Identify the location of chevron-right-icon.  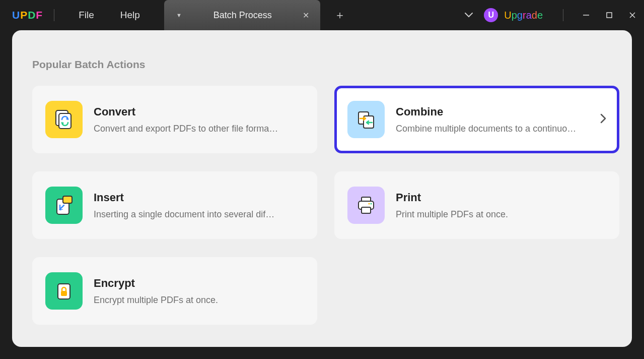
(603, 119).